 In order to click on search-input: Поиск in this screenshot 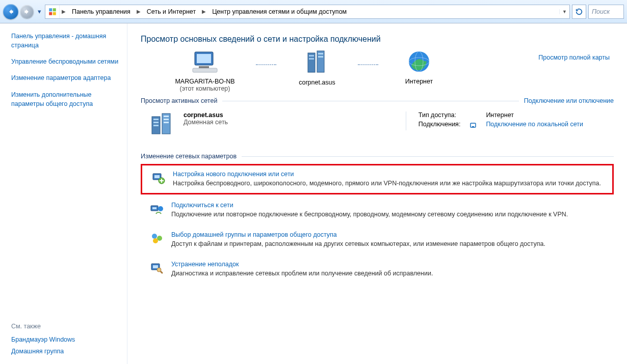, I will do `click(606, 12)`.